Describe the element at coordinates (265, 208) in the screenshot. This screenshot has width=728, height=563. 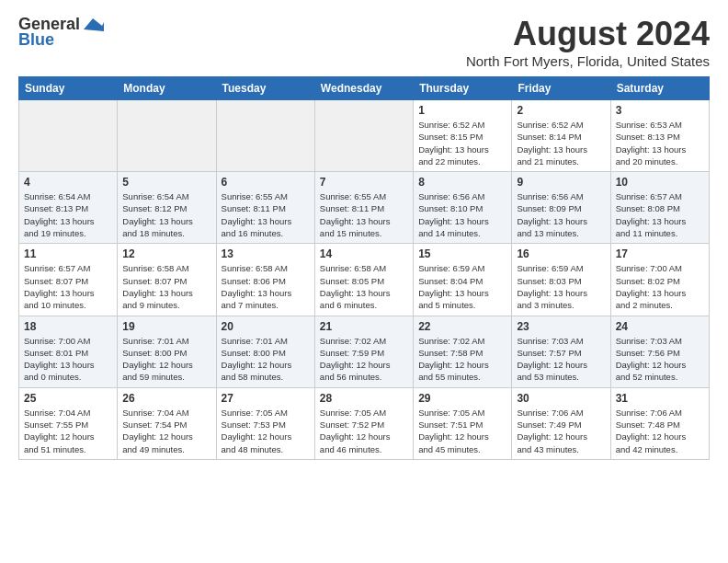
I see `calendar-cell: 6Sunrise: 6:55 AM Sunset: 8:11 PM Daylig…` at that location.